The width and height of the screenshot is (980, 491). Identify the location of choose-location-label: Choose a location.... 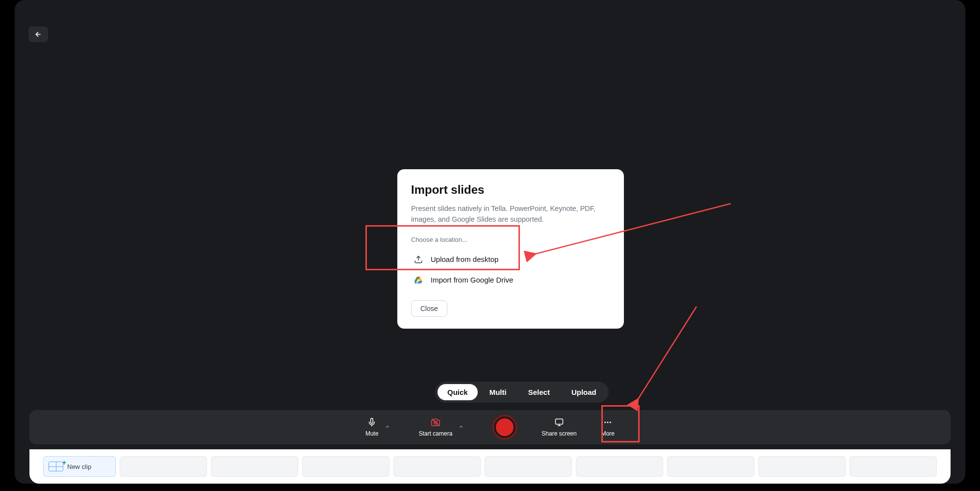
(511, 239).